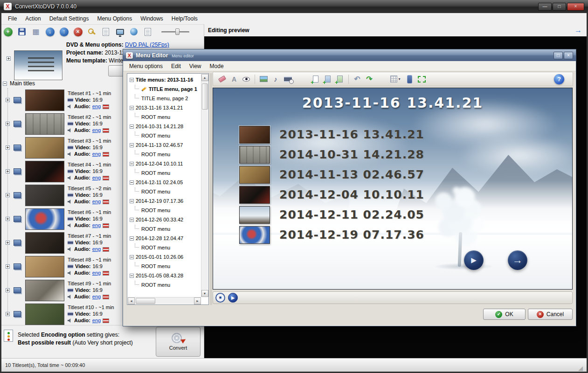 The height and width of the screenshot is (373, 588). Describe the element at coordinates (12, 19) in the screenshot. I see `menu-file: File` at that location.